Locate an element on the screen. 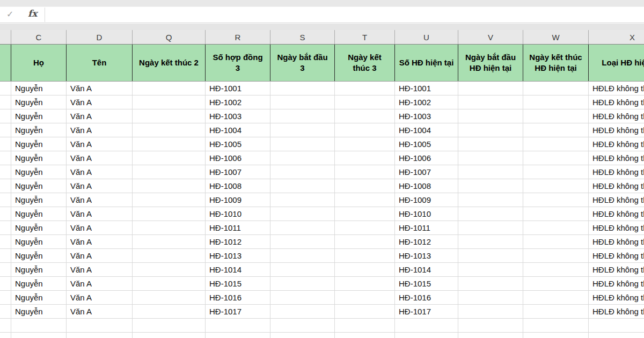 The width and height of the screenshot is (644, 338). header-cell-so_hop_dong_3: Số hợp đồng 3 is located at coordinates (238, 63).